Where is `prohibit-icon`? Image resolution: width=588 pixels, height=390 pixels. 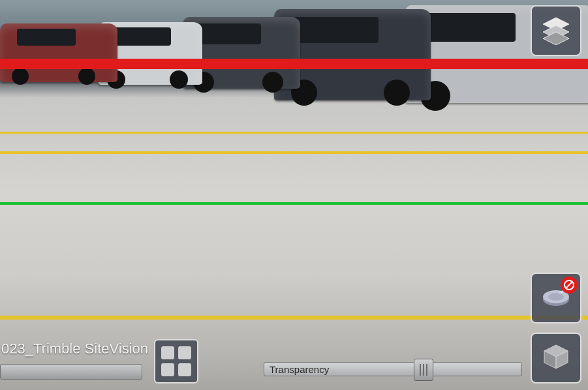
prohibit-icon is located at coordinates (569, 285).